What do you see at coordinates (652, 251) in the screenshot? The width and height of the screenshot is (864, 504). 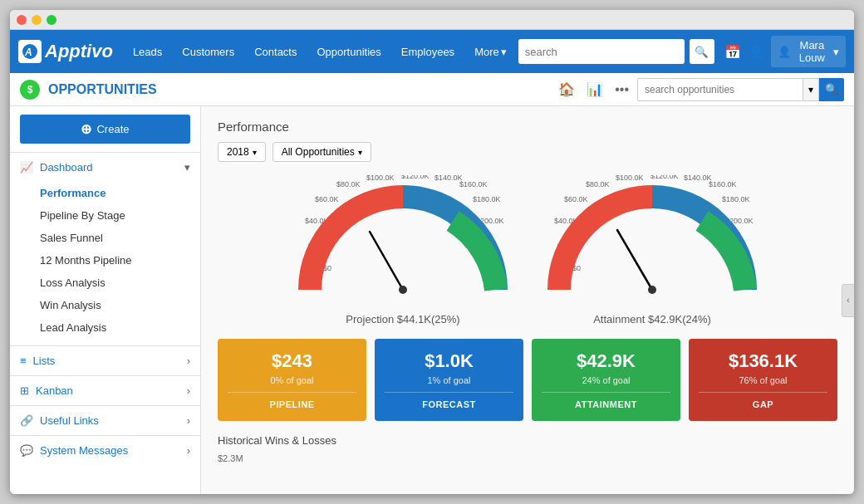 I see `gauge-attainment: $0 $20.0K $40.0K $60.0K $80.0K $100.0K $…` at bounding box center [652, 251].